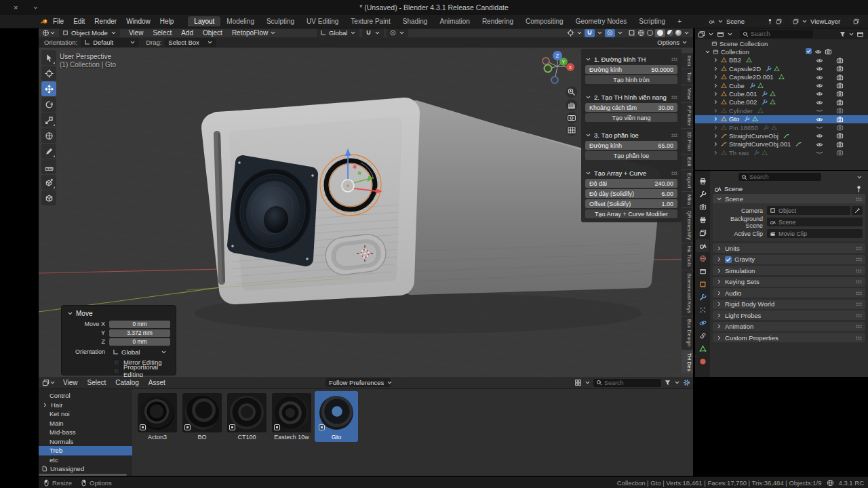  Describe the element at coordinates (789, 270) in the screenshot. I see `panel-simulation: Simulation` at that location.